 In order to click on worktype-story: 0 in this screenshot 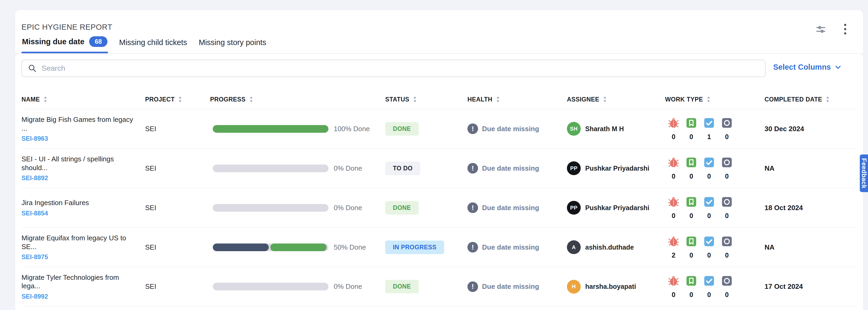, I will do `click(691, 287)`.